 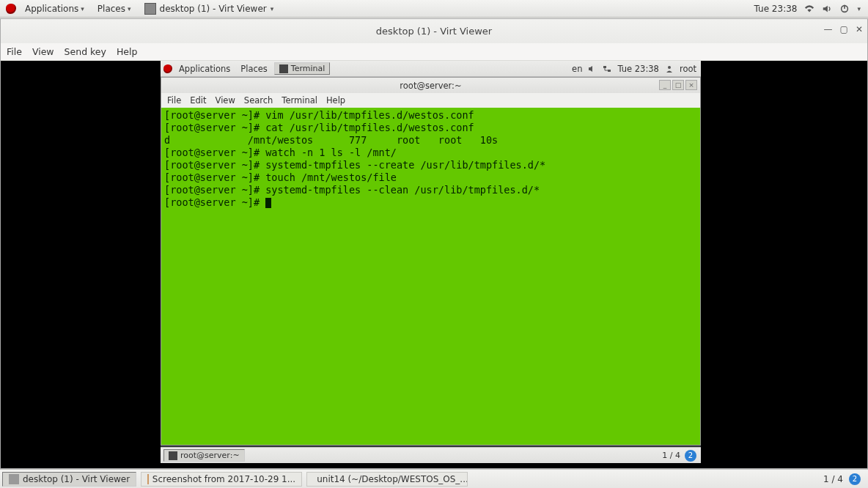 What do you see at coordinates (434, 9) in the screenshot?
I see `host-topbar: Applications ▾ Places ▾ desktop (1) - Vi…` at bounding box center [434, 9].